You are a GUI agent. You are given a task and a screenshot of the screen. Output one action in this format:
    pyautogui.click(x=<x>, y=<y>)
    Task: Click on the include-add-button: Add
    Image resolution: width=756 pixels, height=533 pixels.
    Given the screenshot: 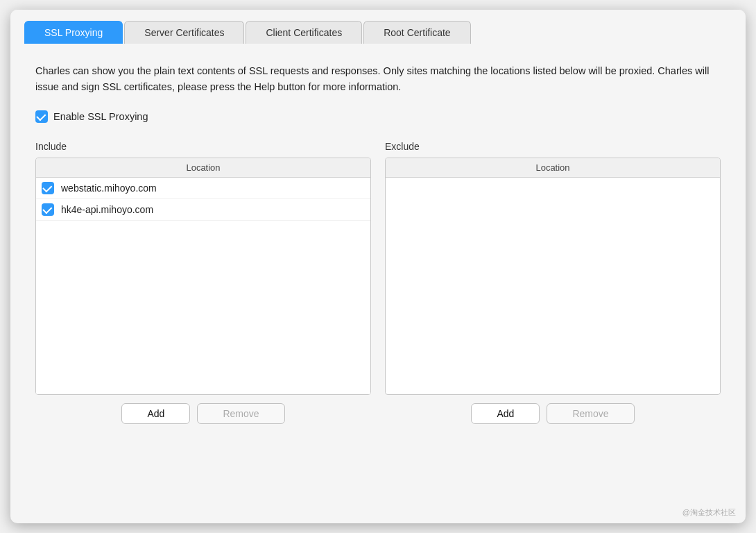 What is the action you would take?
    pyautogui.click(x=155, y=414)
    